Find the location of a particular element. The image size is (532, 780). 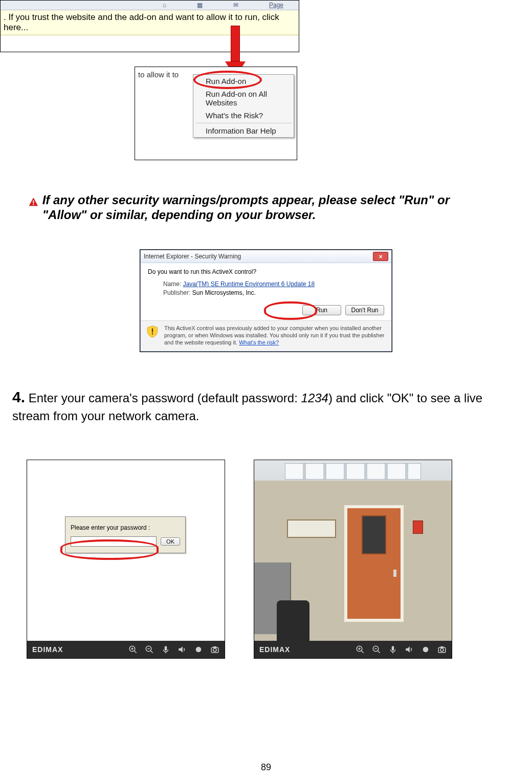

context-menu-screenshot: to allow it to Run Add-on Run Add-on on … is located at coordinates (216, 114).